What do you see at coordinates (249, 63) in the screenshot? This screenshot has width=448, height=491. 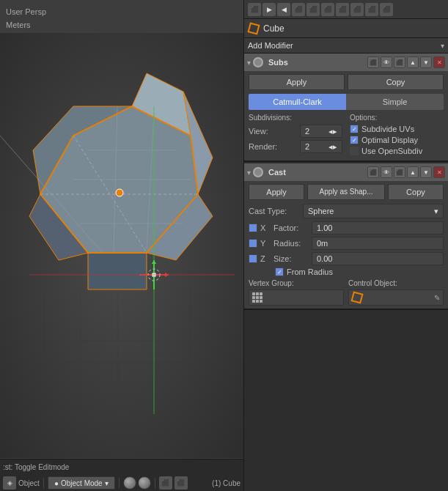 I see `subs-collapse-arrow: ▾` at bounding box center [249, 63].